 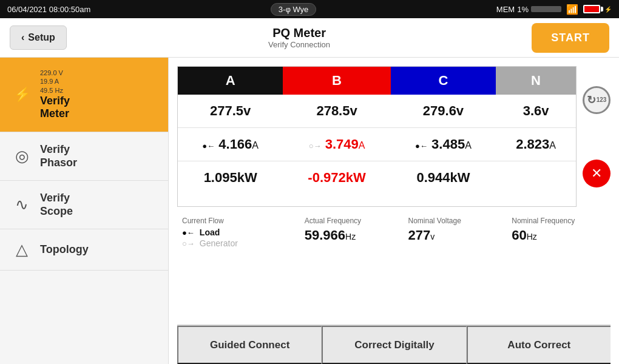 What do you see at coordinates (443, 178) in the screenshot?
I see `power-c: 0.944kW` at bounding box center [443, 178].